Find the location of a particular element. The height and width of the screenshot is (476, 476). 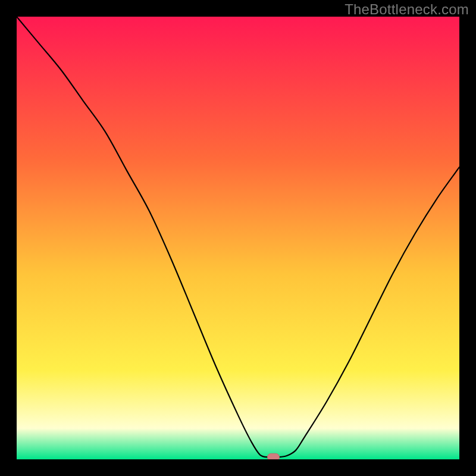

optimal-marker is located at coordinates (274, 456).